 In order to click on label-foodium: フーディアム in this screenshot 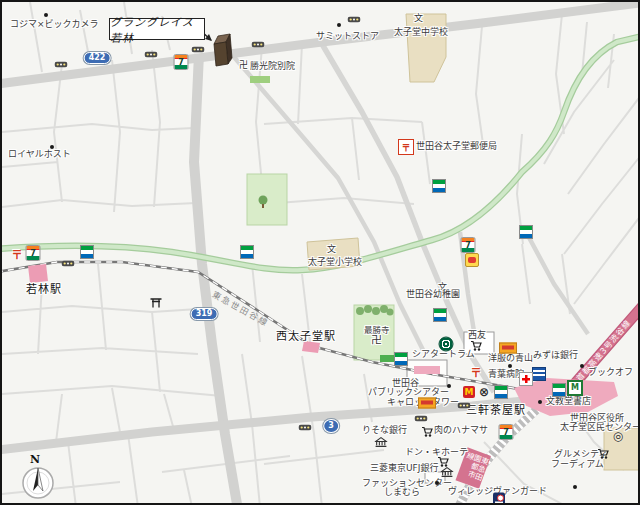, I will do `click(578, 465)`.